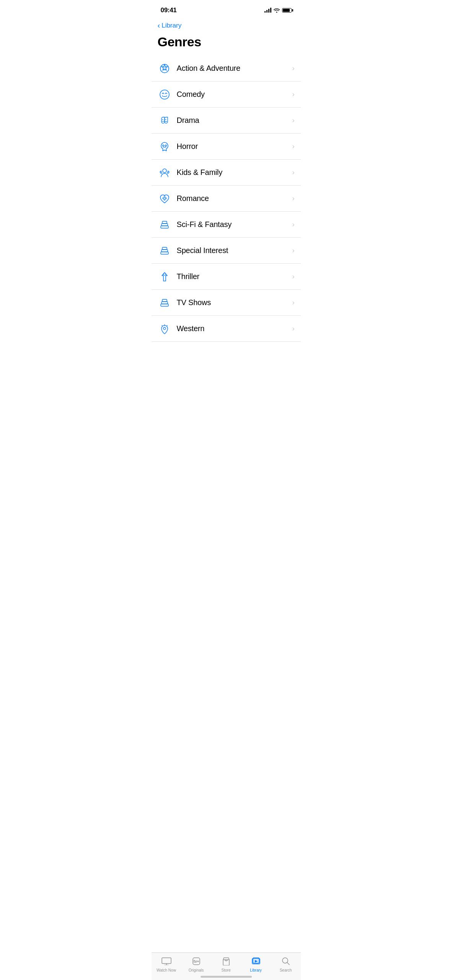  I want to click on genre-name: Sci-Fi & Fantasy, so click(235, 224).